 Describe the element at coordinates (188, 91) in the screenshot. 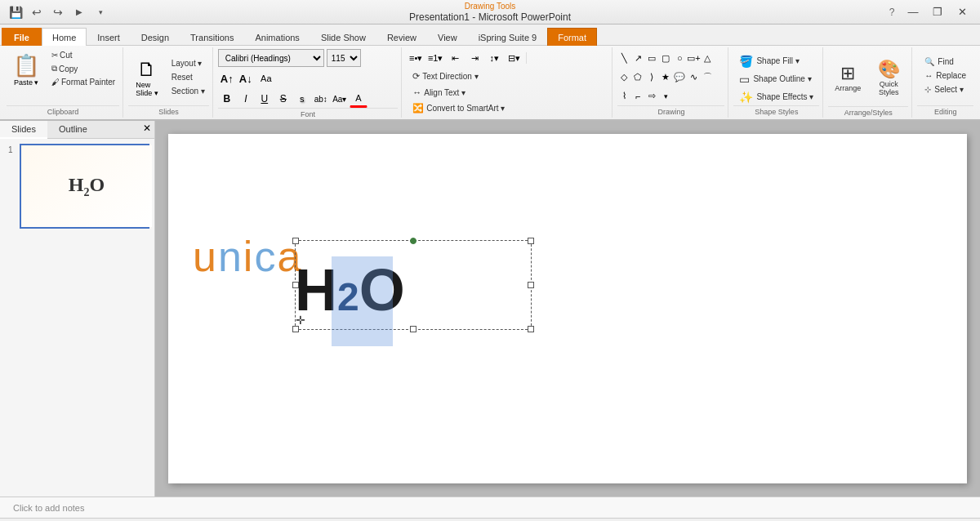

I see `section-button: Section ▾` at that location.